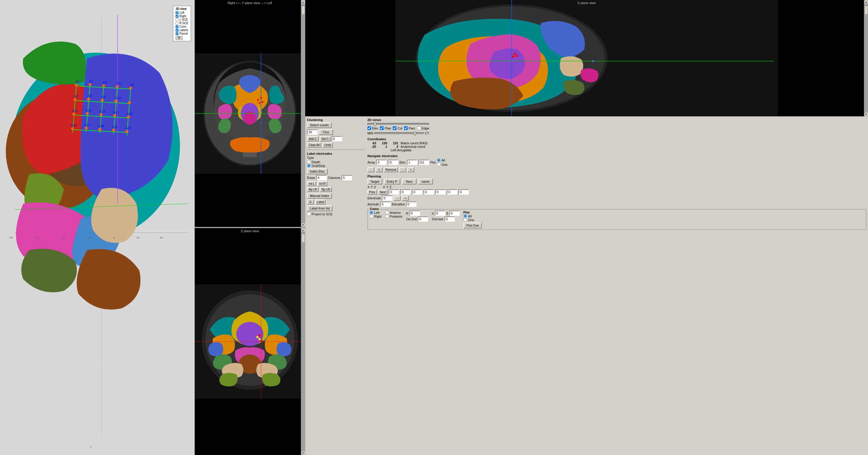 This screenshot has height=455, width=868. I want to click on x-scrollbar-thumb, so click(866, 10).